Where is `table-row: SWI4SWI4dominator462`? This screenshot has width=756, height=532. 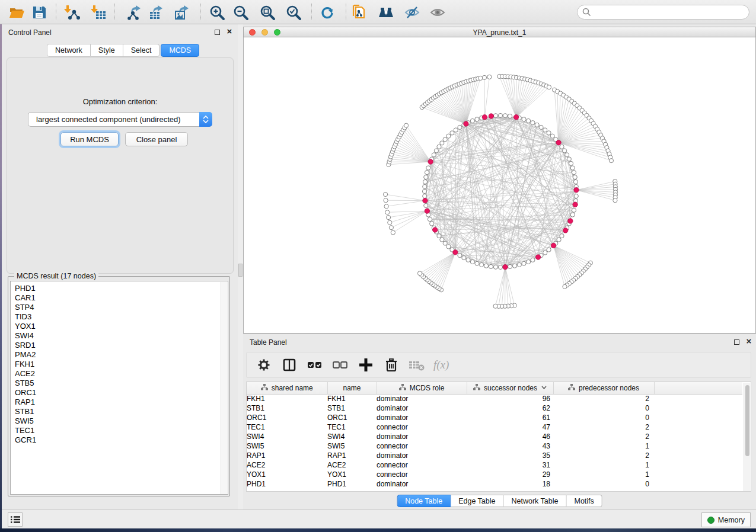 table-row: SWI4SWI4dominator462 is located at coordinates (495, 437).